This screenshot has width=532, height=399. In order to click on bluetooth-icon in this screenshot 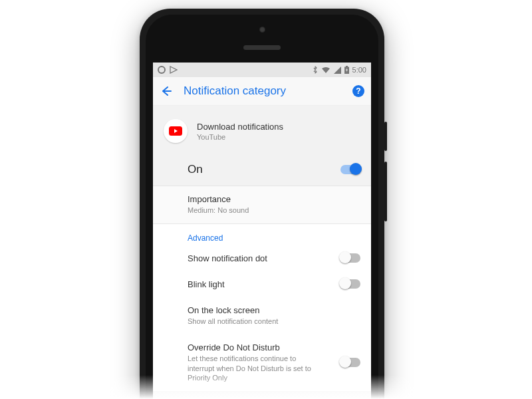, I will do `click(315, 70)`.